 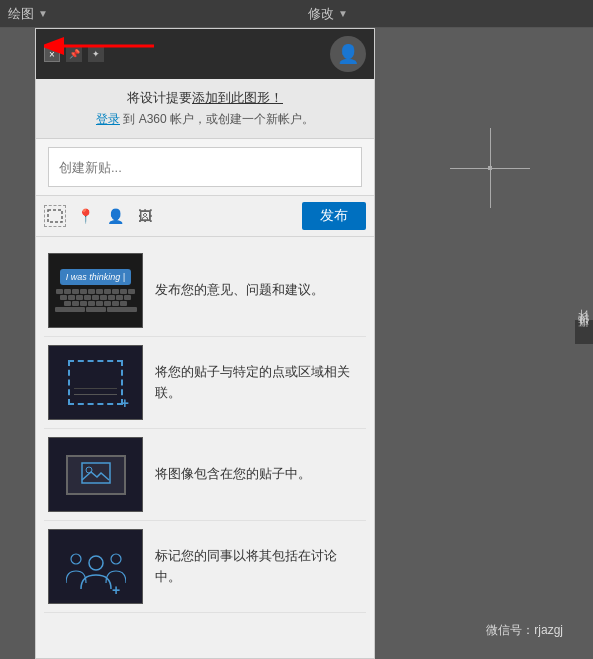 I want to click on watermark: 微信号：rjazgj, so click(x=524, y=630).